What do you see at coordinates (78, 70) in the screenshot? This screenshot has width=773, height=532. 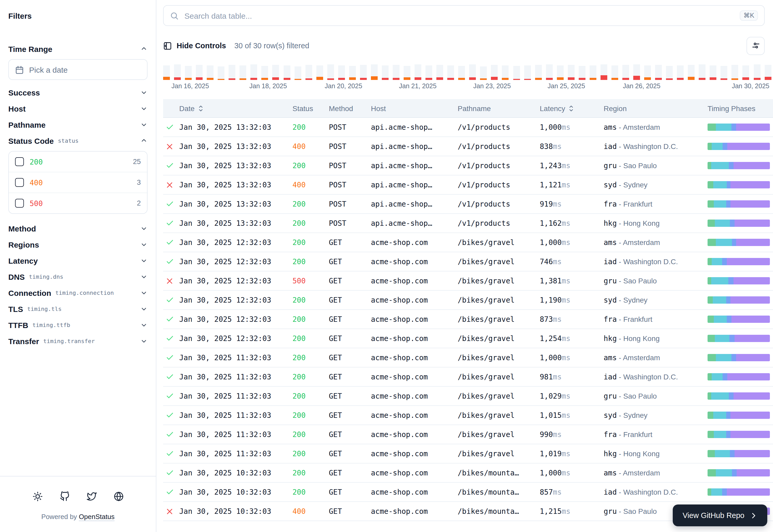 I see `date-picker: Pick a date` at bounding box center [78, 70].